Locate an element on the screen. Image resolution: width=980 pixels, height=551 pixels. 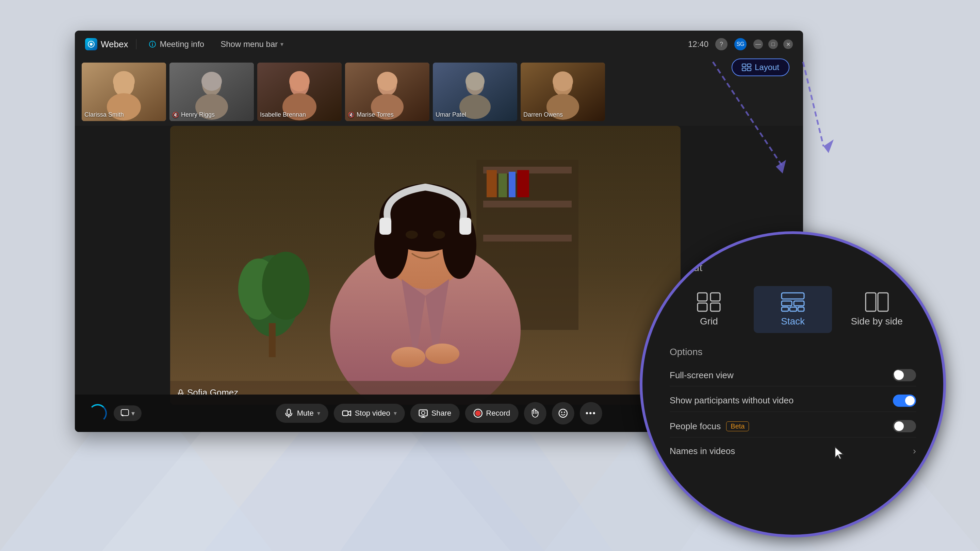
layout-option-stack: Stack is located at coordinates (793, 310).